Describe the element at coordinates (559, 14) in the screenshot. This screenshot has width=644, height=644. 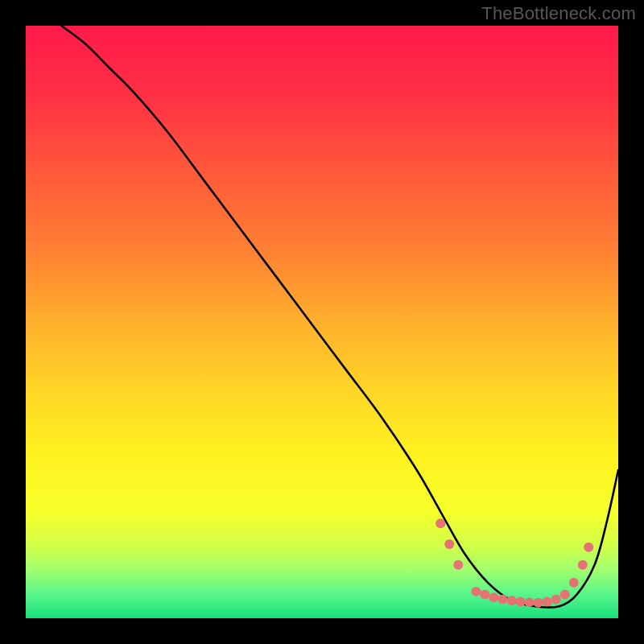
I see `watermark-text: TheBottleneck.com` at that location.